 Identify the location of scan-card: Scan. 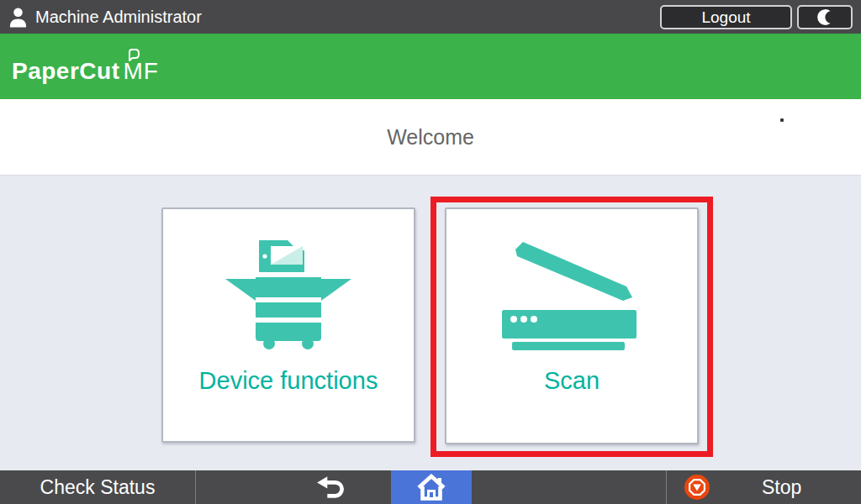
(572, 326).